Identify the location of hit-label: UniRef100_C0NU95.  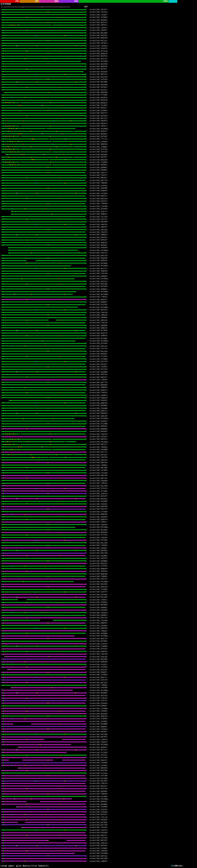
(98, 183).